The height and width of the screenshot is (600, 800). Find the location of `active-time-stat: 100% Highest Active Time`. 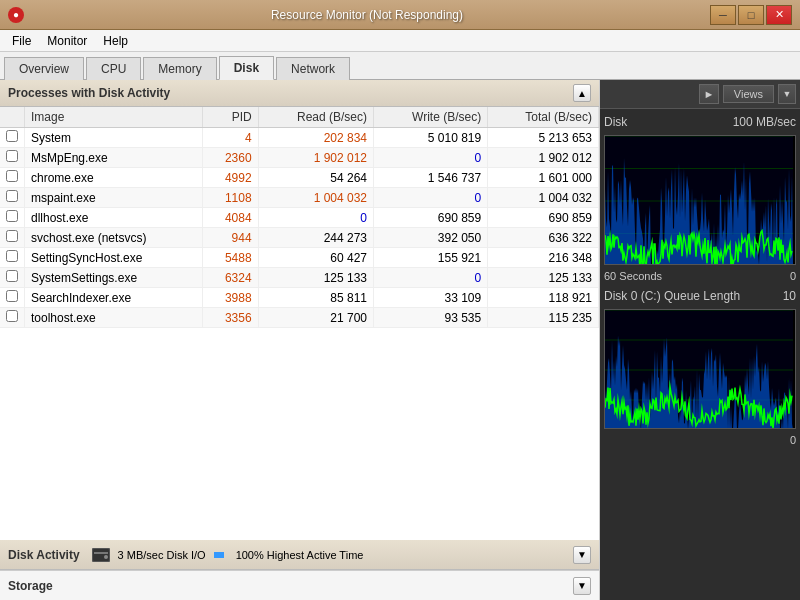

active-time-stat: 100% Highest Active Time is located at coordinates (300, 555).